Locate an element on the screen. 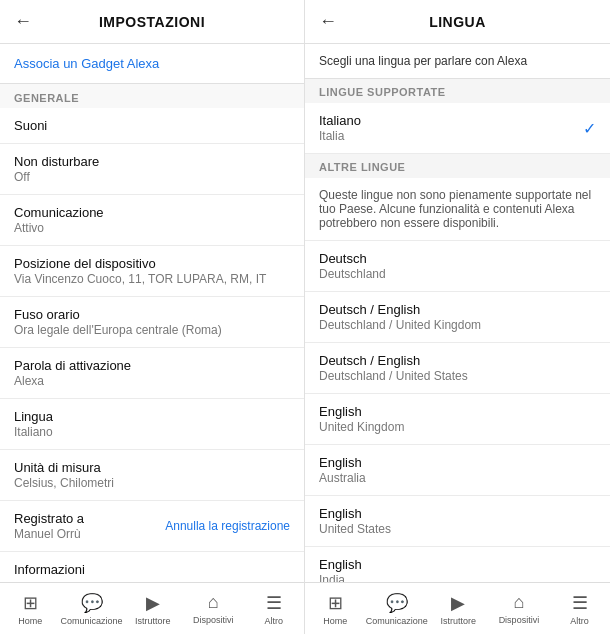 The image size is (610, 634). non-disturbare-label: Non disturbare is located at coordinates (152, 162).